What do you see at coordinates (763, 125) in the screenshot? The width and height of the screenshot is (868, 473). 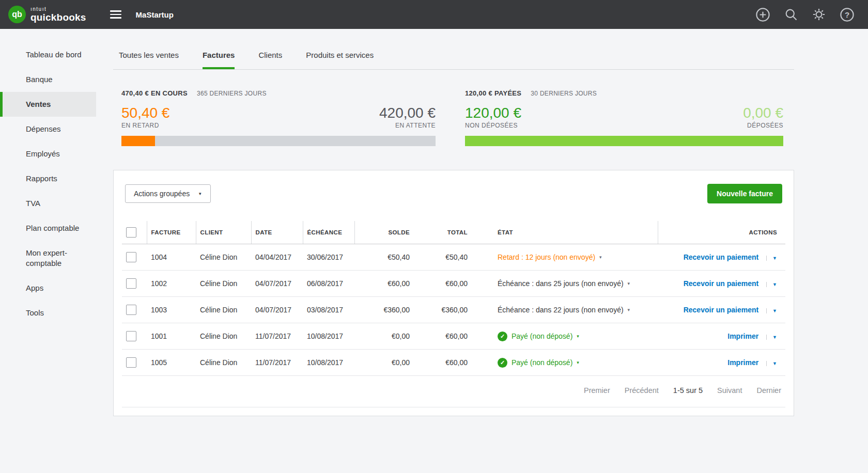 I see `deposited-label: DÉPOSÉES` at bounding box center [763, 125].